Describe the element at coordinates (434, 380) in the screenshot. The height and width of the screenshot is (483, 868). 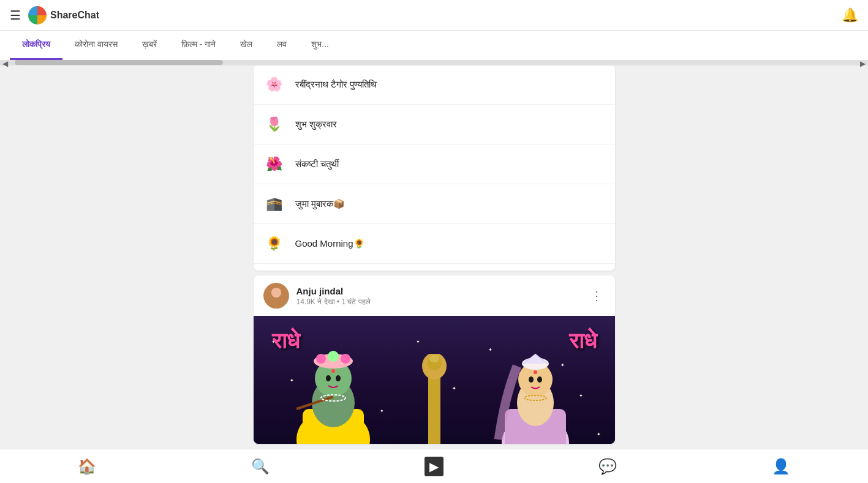
I see `post-image: ✦ ✦ ✦ ✦ ✦ ✦ ✦ ✦ ✦ ✦ ✦ ✦ राधे` at that location.